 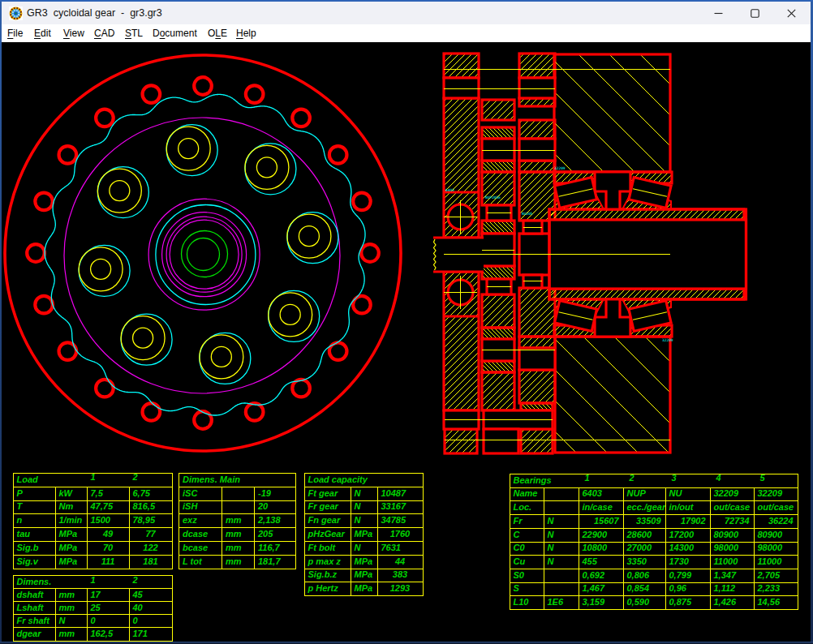 I want to click on table-bearings: Bearings12345Name6403NUPNU3220932209Loc.…, so click(x=654, y=542).